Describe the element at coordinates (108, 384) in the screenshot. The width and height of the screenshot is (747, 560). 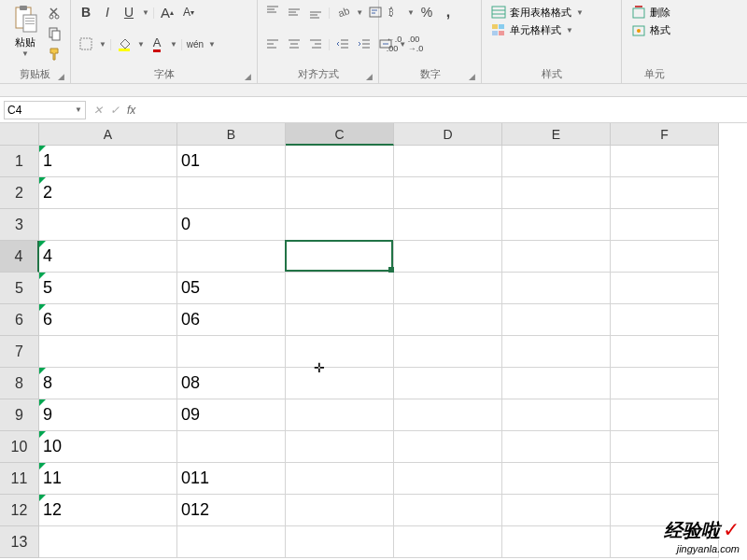
I see `cell-A8: 8` at that location.